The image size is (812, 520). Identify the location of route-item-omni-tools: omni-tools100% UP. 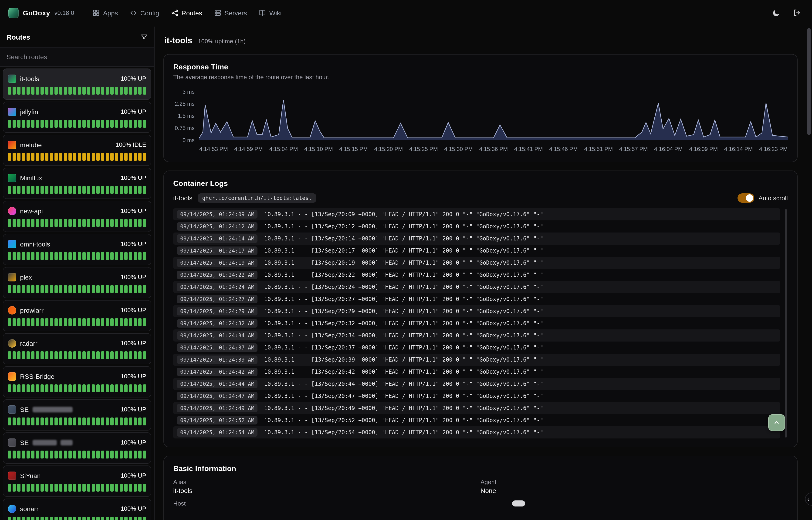
(77, 250).